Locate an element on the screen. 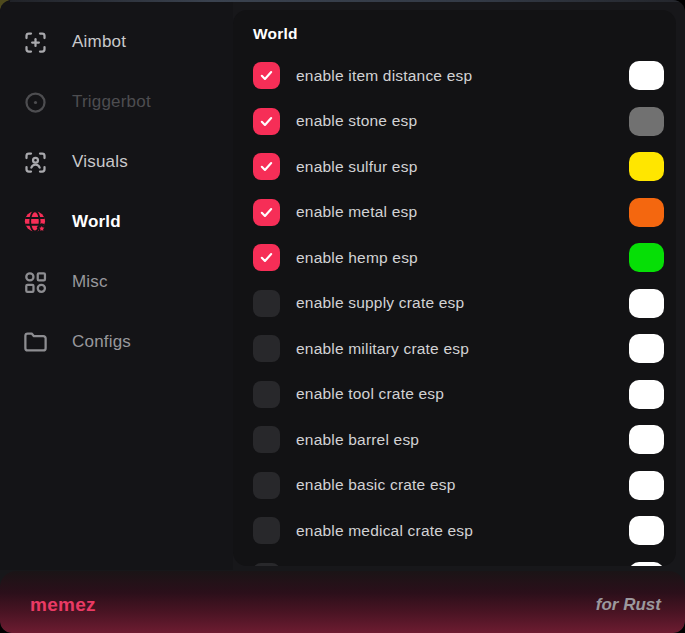 The height and width of the screenshot is (633, 685). world-icon is located at coordinates (36, 222).